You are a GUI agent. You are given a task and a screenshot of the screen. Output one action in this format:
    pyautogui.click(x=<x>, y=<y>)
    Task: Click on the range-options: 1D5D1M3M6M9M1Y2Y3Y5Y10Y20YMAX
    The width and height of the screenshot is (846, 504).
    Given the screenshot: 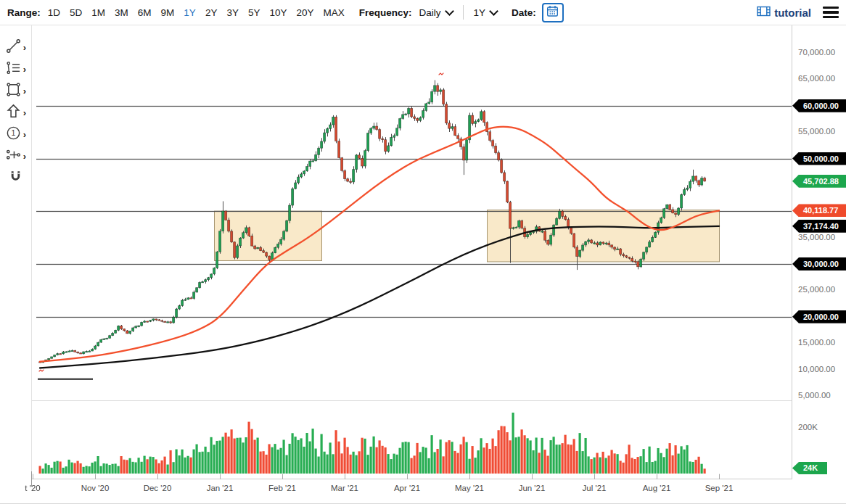 What is the action you would take?
    pyautogui.click(x=196, y=13)
    